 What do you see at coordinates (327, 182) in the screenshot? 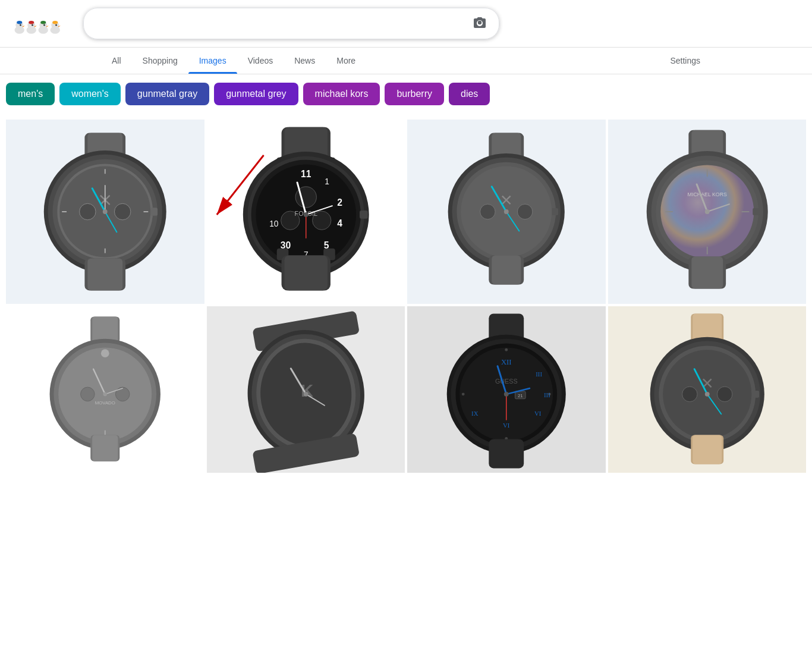
I see `svg-text: 1` at bounding box center [327, 182].